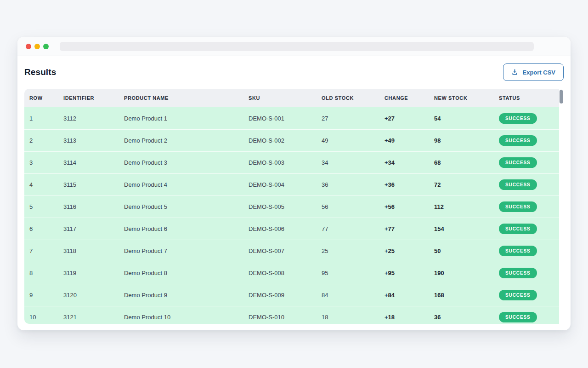 The height and width of the screenshot is (368, 588). What do you see at coordinates (353, 141) in the screenshot?
I see `cell-old-stock: 49` at bounding box center [353, 141].